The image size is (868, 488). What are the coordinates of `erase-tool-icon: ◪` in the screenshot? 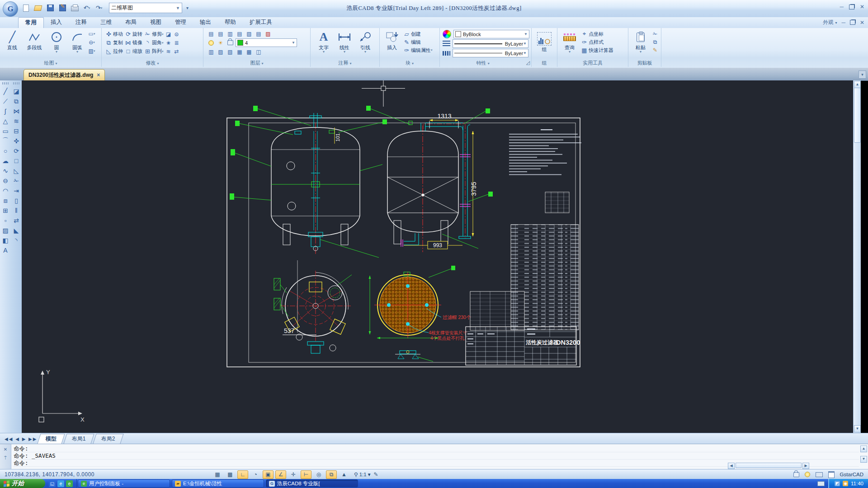 It's located at (16, 91).